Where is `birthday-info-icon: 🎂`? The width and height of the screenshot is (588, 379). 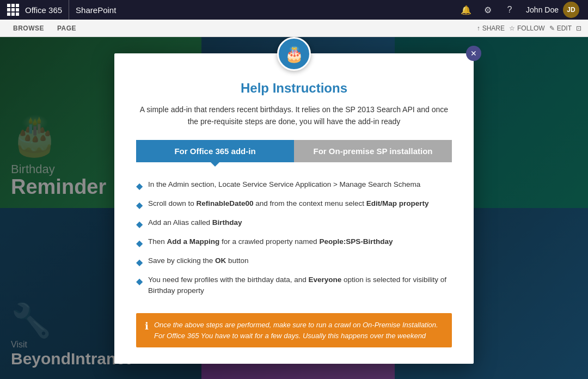 birthday-info-icon: 🎂 is located at coordinates (294, 54).